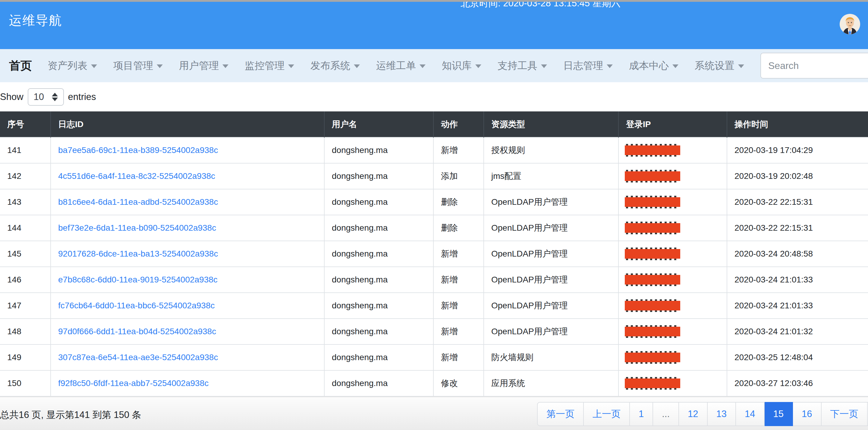  What do you see at coordinates (187, 125) in the screenshot?
I see `column-header: 日志ID` at bounding box center [187, 125].